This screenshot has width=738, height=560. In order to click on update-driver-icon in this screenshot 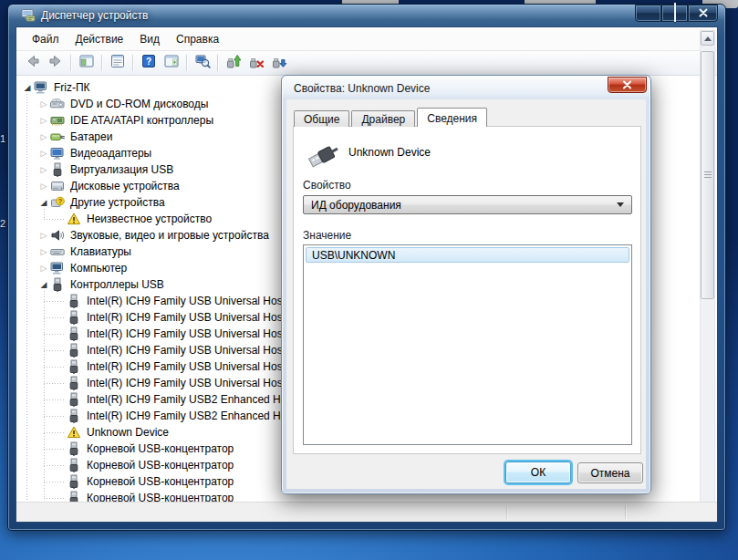, I will do `click(234, 63)`.